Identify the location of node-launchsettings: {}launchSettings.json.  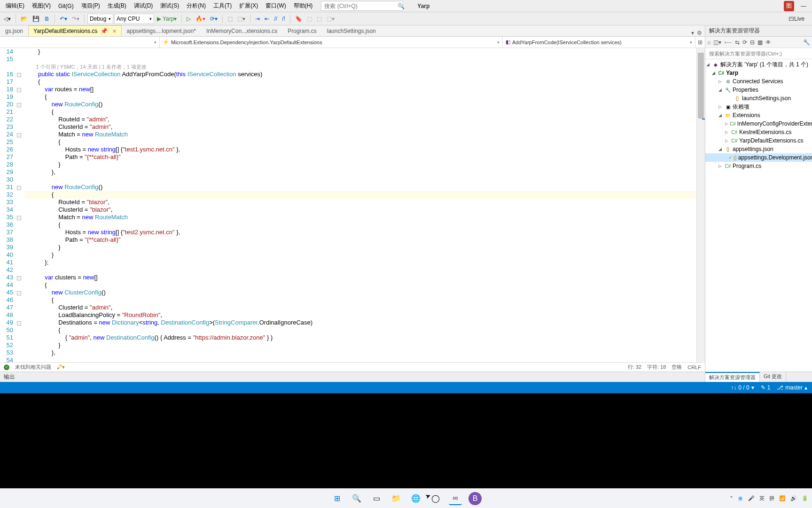
(758, 98).